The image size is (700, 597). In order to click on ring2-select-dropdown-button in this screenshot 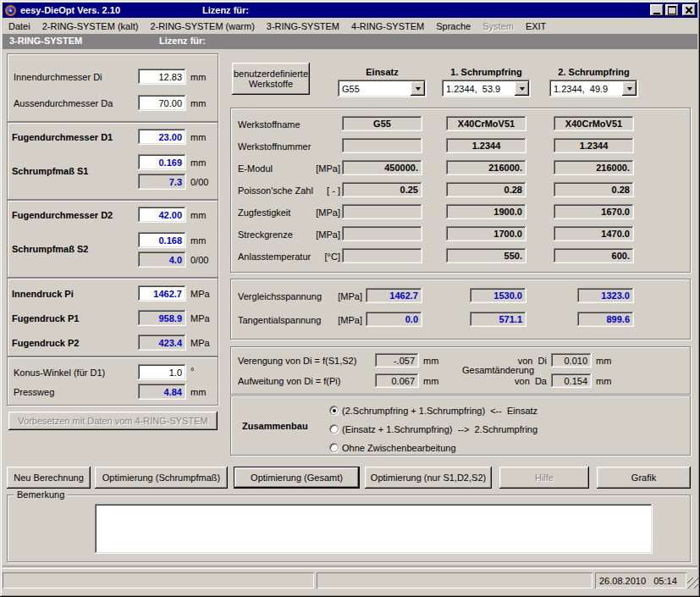, I will do `click(630, 88)`.